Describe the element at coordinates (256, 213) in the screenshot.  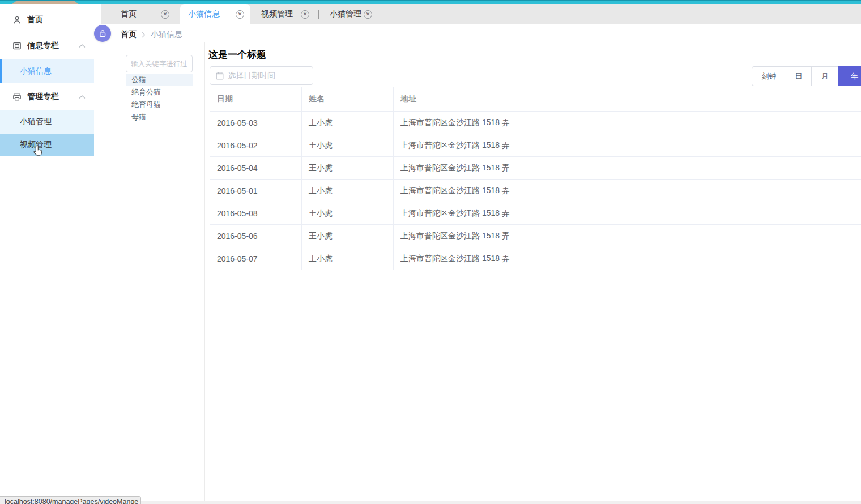
I see `cell-date: 2016-05-08` at that location.